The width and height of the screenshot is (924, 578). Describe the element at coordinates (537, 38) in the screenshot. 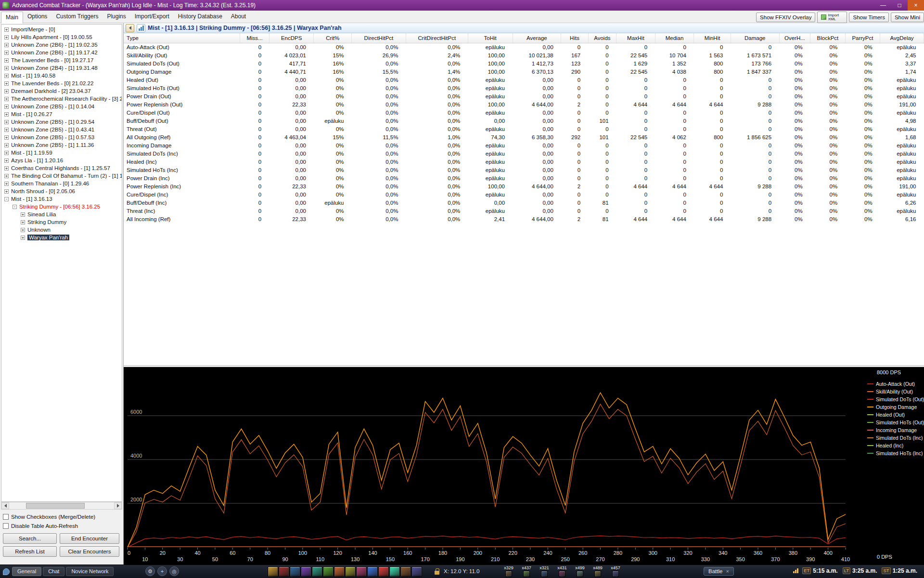

I see `column-header-average: Average` at that location.